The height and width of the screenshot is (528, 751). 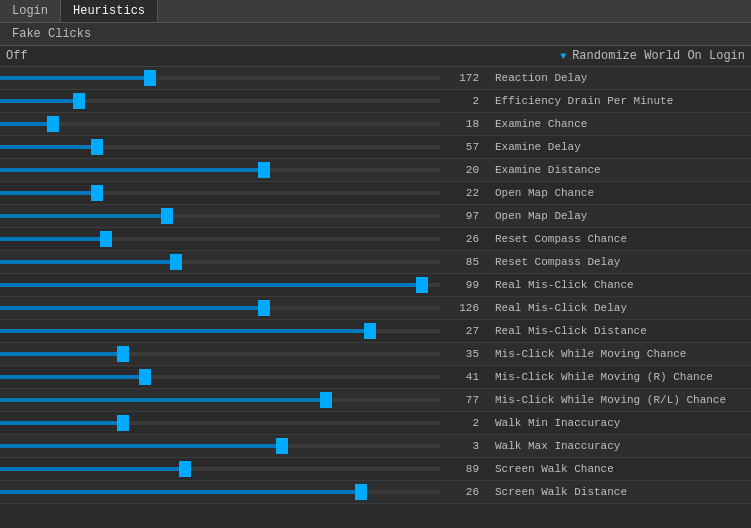 What do you see at coordinates (464, 469) in the screenshot?
I see `slider-value: 89` at bounding box center [464, 469].